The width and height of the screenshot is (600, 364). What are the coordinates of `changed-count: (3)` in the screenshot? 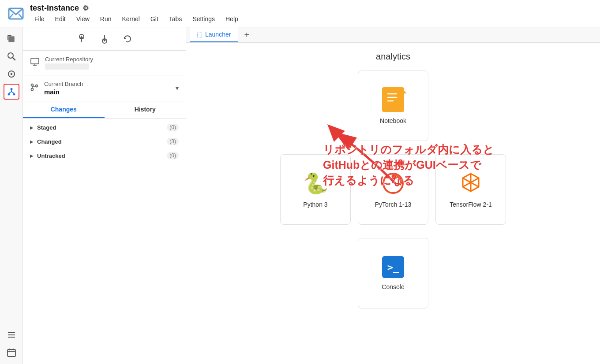 It's located at (173, 141).